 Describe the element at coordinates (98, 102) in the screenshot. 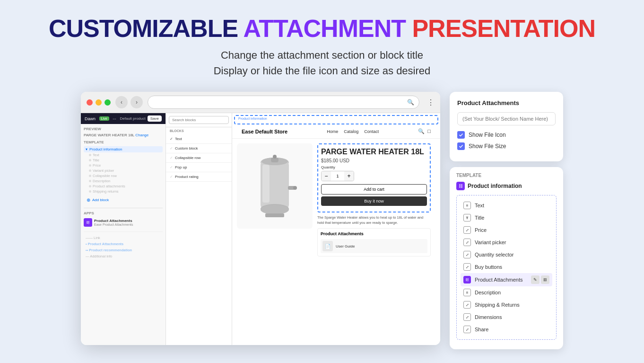

I see `minimize-dot` at that location.